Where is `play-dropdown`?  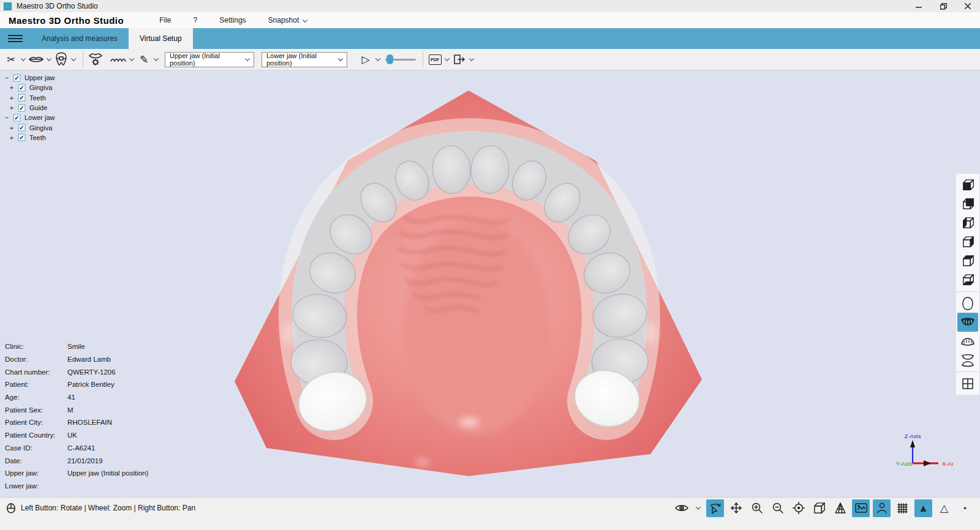
play-dropdown is located at coordinates (378, 59).